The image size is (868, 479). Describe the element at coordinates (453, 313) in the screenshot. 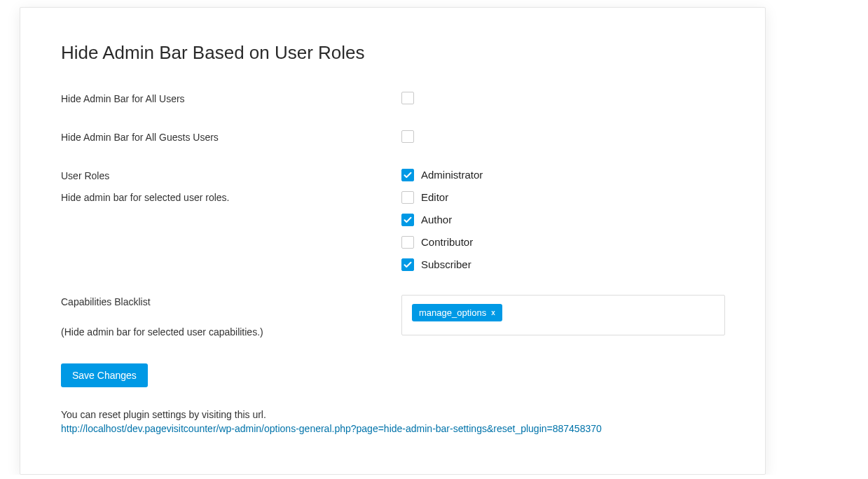

I see `capability-tag-label: manage_options` at that location.